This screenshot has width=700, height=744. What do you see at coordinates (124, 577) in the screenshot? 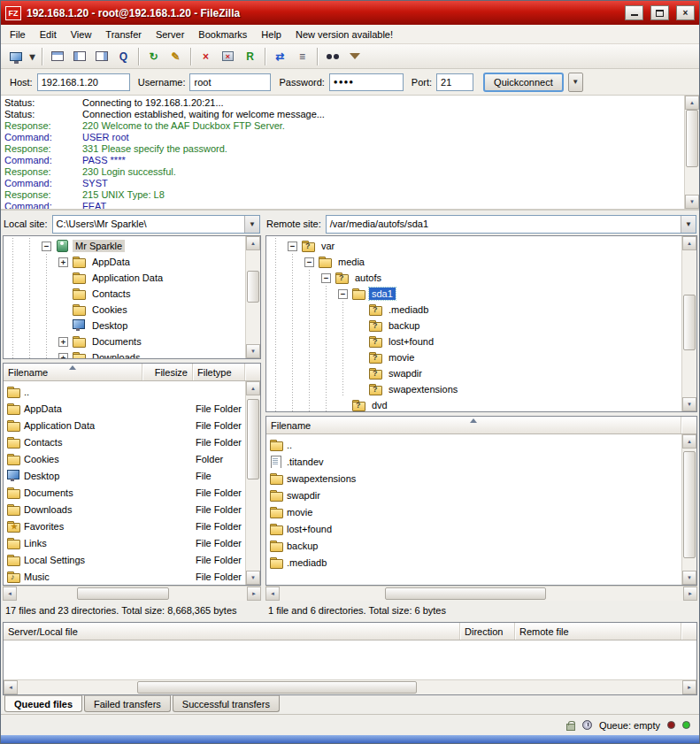
I see `file-row-music: ♪MusicFile Folder` at bounding box center [124, 577].